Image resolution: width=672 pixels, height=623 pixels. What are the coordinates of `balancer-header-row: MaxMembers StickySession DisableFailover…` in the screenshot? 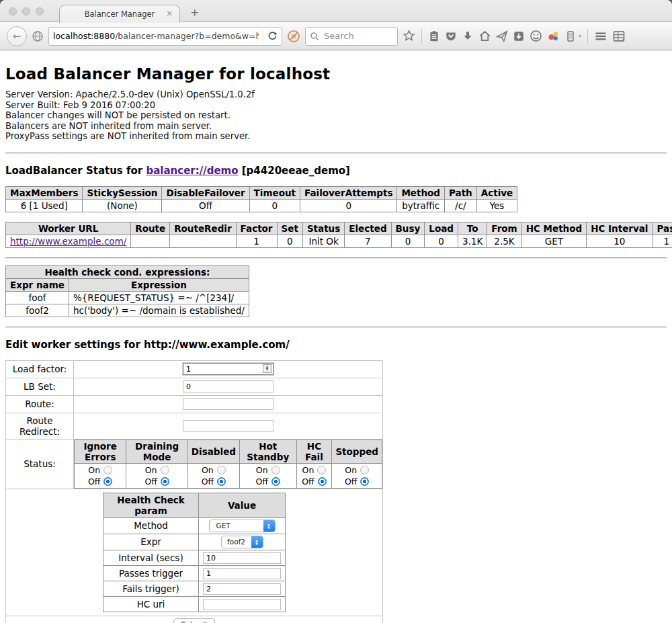 It's located at (262, 192).